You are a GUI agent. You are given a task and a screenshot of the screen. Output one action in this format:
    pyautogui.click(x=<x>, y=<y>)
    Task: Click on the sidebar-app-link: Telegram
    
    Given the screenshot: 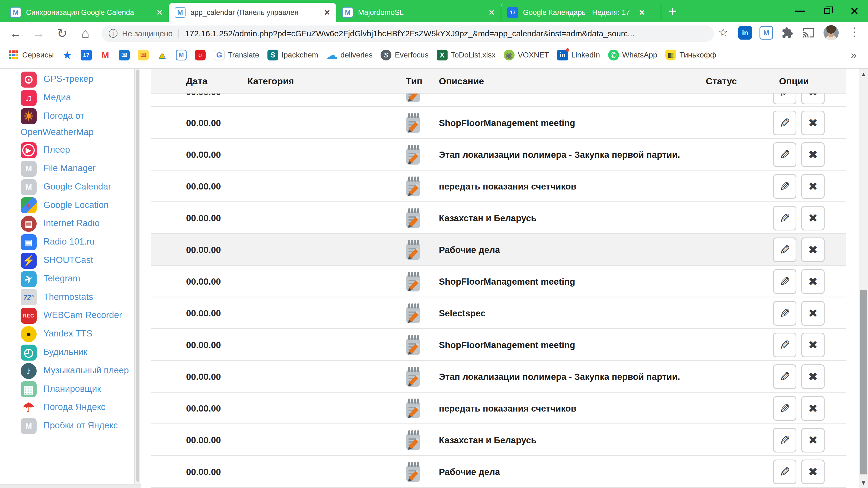 What is the action you would take?
    pyautogui.click(x=77, y=279)
    